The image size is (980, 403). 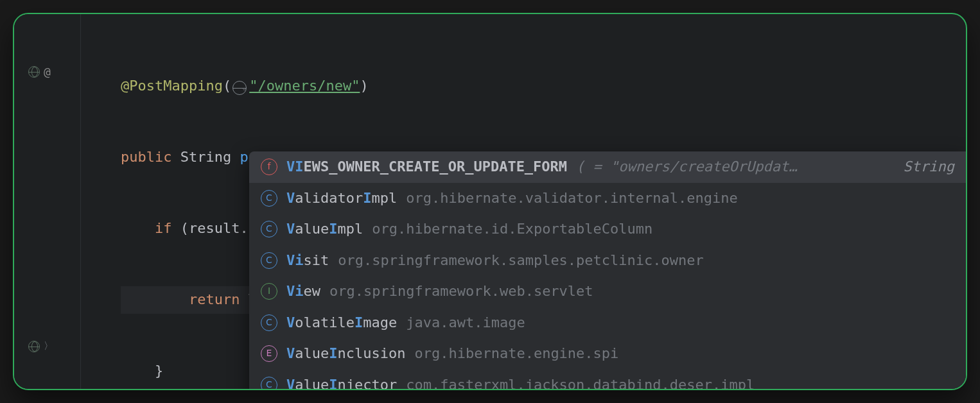 I want to click on item-name: ValueImpl, so click(x=325, y=229).